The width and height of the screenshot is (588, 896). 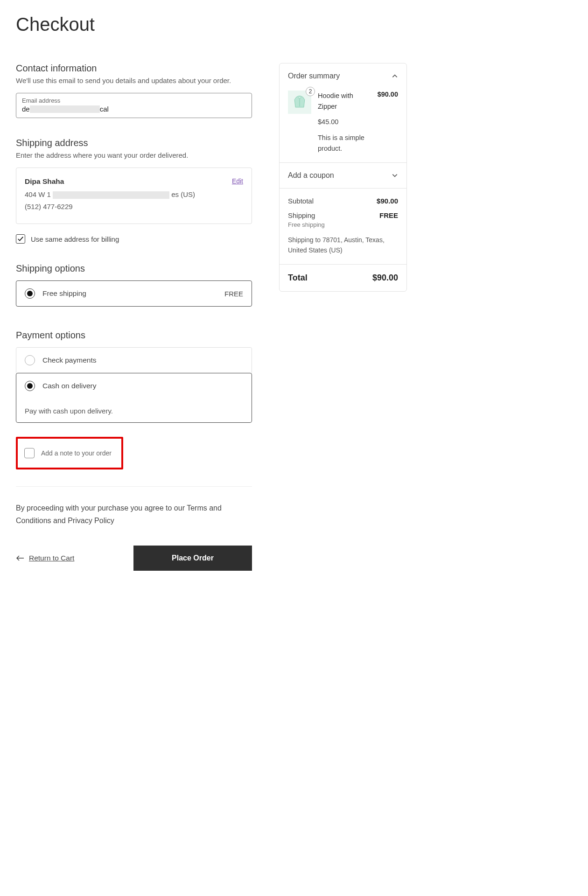 What do you see at coordinates (343, 175) in the screenshot?
I see `coupon-toggle: Add a coupon` at bounding box center [343, 175].